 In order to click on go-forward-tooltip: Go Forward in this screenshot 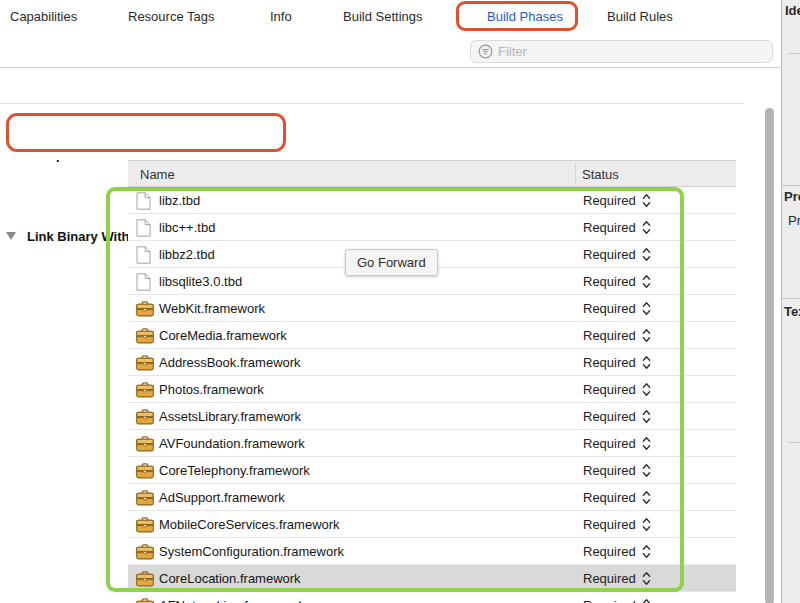, I will do `click(392, 262)`.